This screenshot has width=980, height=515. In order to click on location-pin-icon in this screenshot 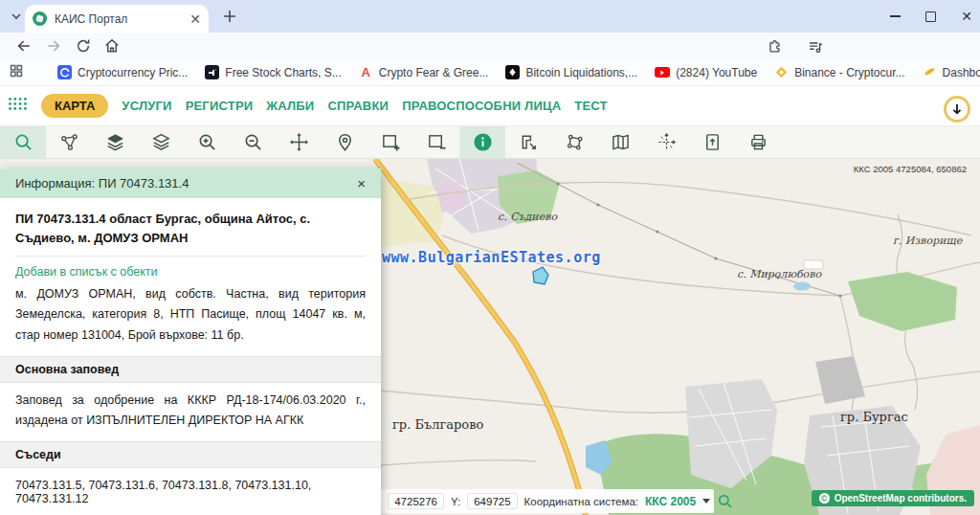, I will do `click(345, 142)`.